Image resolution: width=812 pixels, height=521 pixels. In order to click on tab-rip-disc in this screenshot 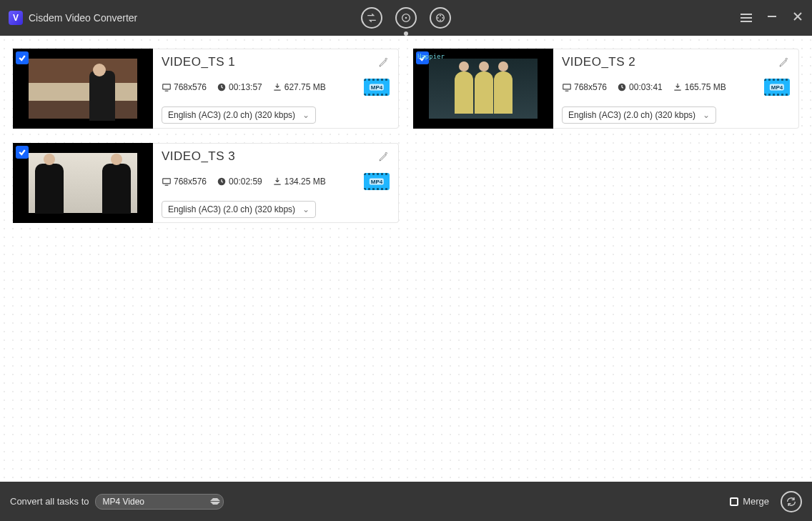, I will do `click(406, 18)`.